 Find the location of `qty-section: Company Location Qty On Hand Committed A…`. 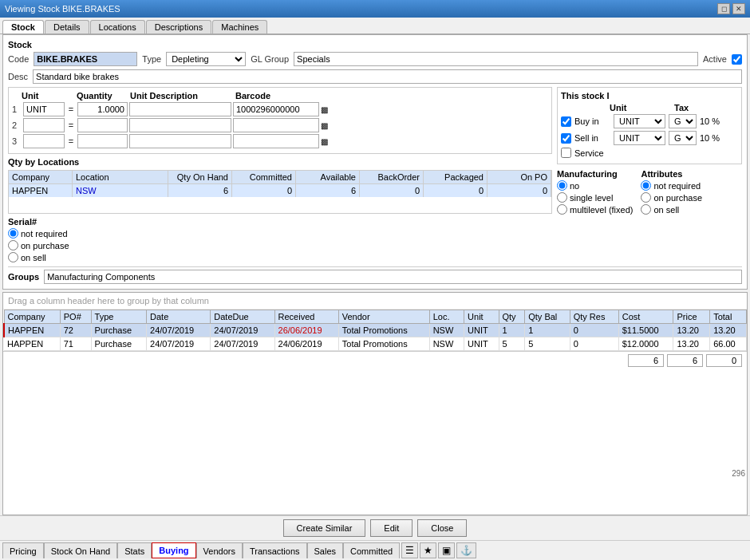

qty-section: Company Location Qty On Hand Committed A… is located at coordinates (280, 191).